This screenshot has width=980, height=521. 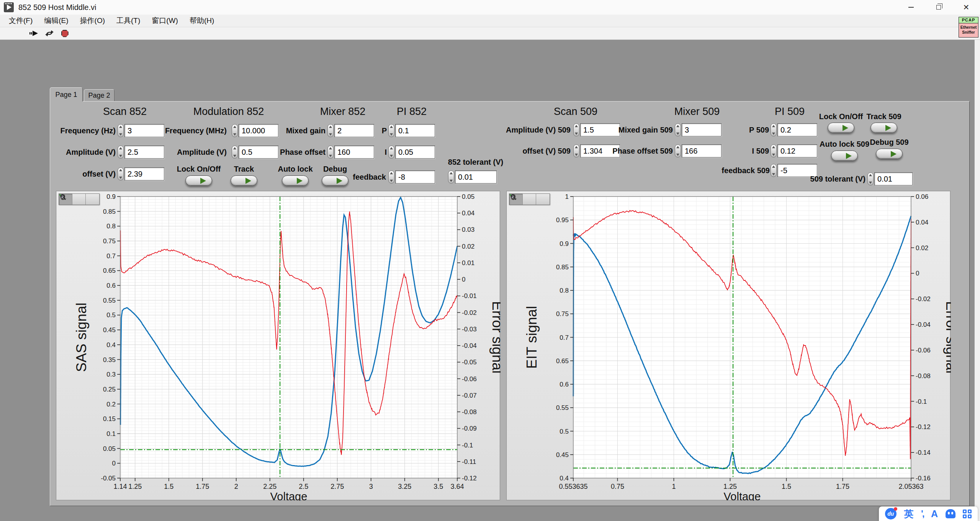 What do you see at coordinates (495, 337) in the screenshot?
I see `sas-graph-right-axis-label: Error signal` at bounding box center [495, 337].